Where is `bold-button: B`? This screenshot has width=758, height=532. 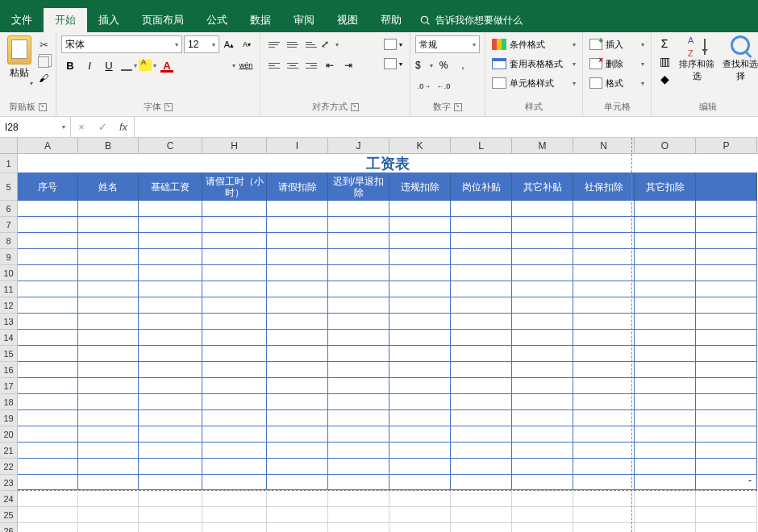 bold-button: B is located at coordinates (70, 65).